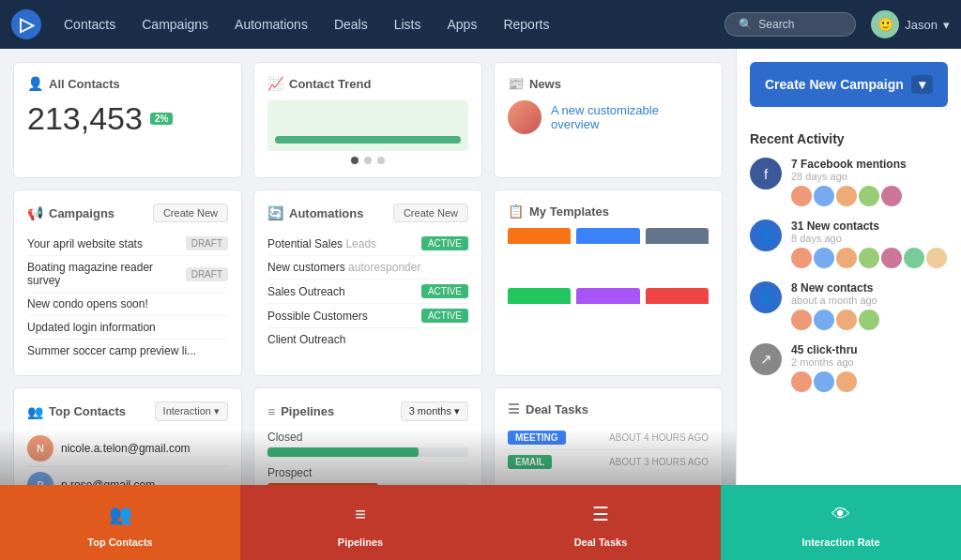 This screenshot has height=560, width=961. I want to click on contacts-icon: 👤, so click(36, 83).